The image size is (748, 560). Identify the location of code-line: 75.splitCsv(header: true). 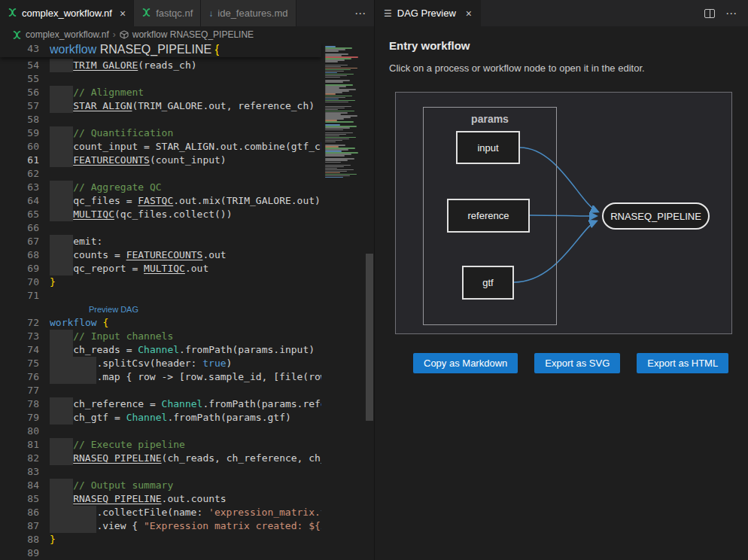
(161, 364).